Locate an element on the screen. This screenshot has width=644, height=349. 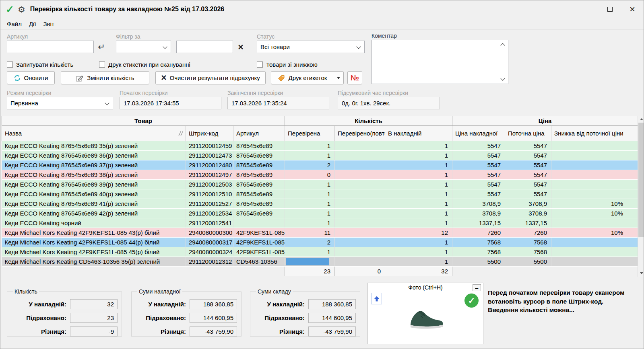
column-header-checked: Перевірена is located at coordinates (310, 133).